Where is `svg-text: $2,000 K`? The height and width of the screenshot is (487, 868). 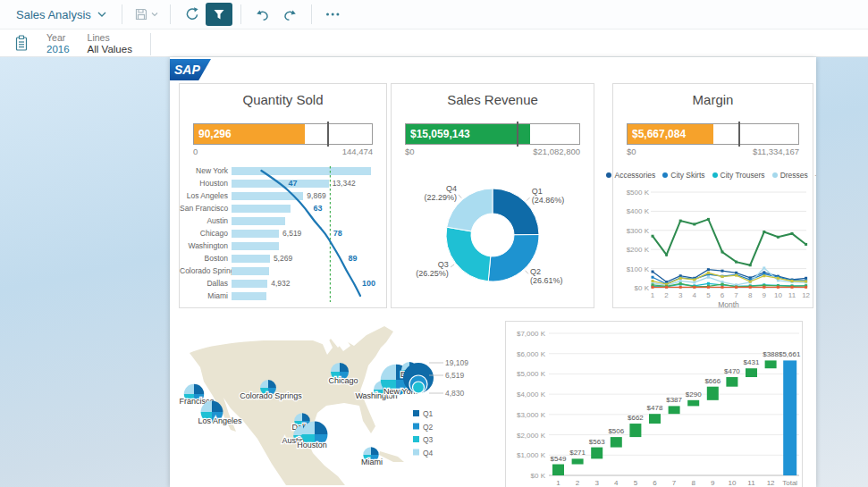
svg-text: $2,000 K is located at coordinates (531, 436).